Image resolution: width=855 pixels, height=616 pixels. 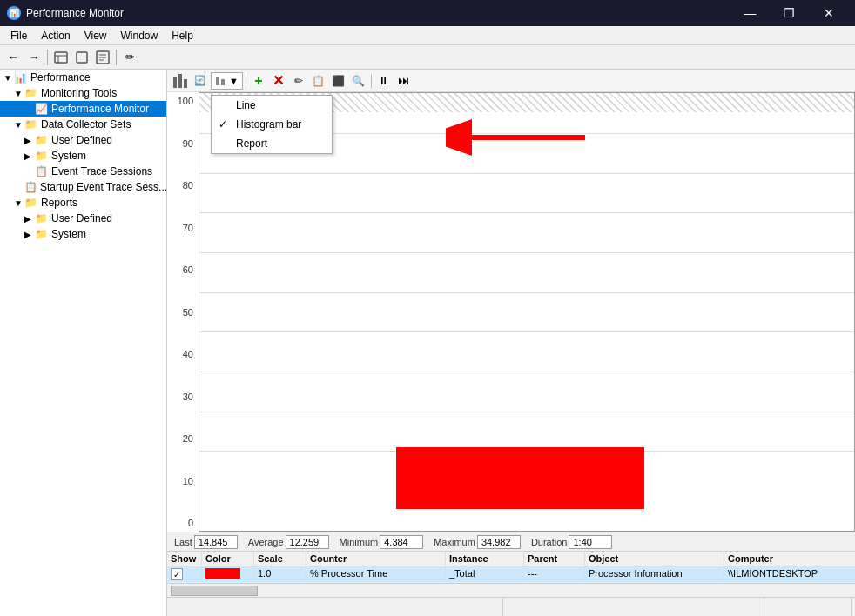 I want to click on menu-window: Window, so click(x=139, y=36).